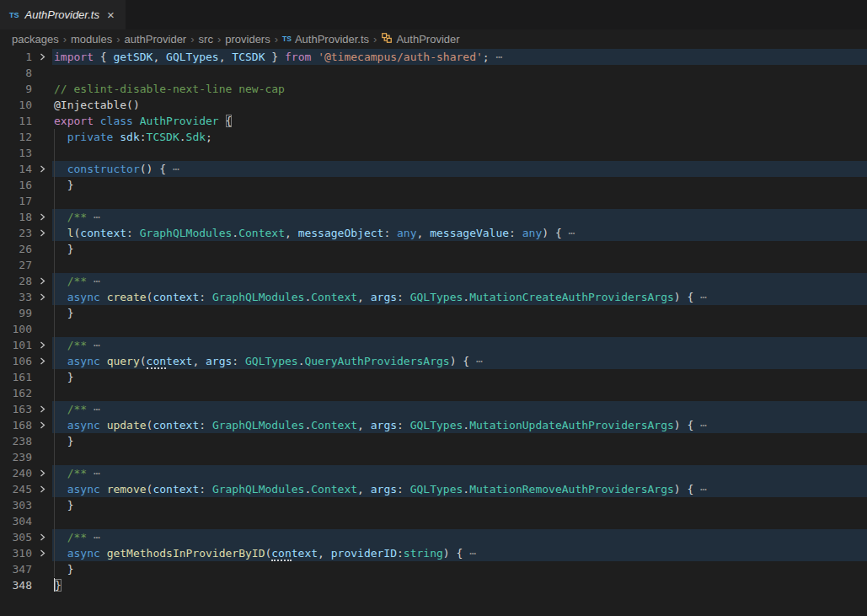 Image resolution: width=867 pixels, height=616 pixels. I want to click on code-line: 245 async remove(context: GraphQLModules…, so click(433, 489).